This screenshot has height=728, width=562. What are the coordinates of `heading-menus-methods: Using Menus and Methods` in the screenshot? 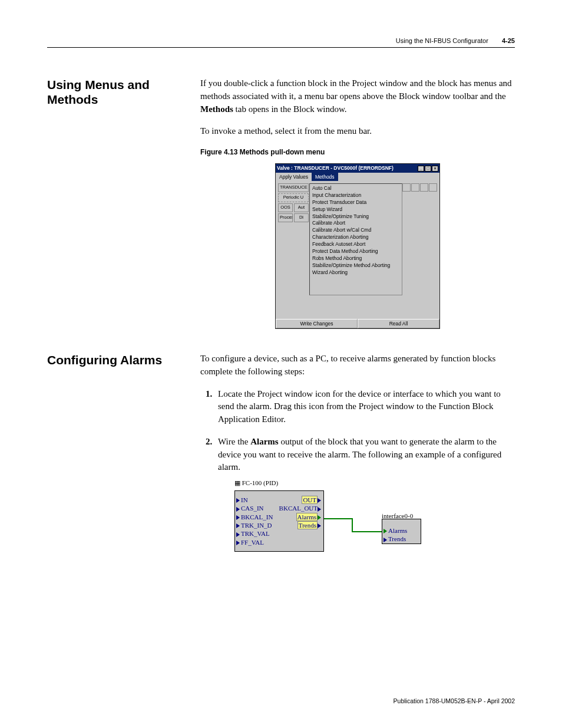 It's located at (124, 206).